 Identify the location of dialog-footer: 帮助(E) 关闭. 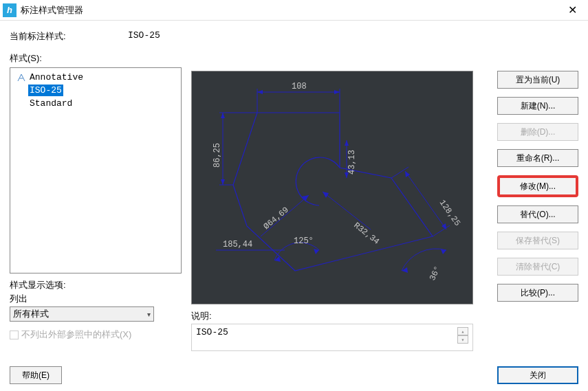
(294, 375).